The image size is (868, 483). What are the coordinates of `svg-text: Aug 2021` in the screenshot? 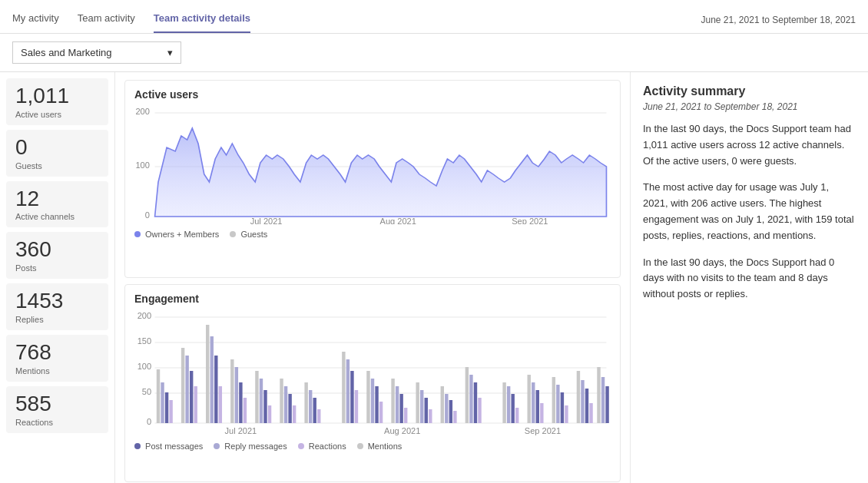 It's located at (398, 221).